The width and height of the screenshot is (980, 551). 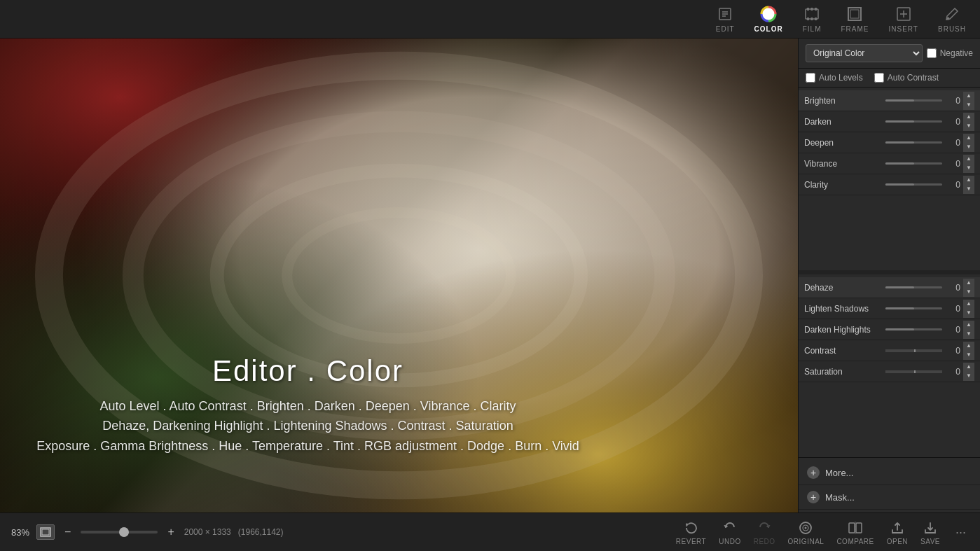 What do you see at coordinates (969, 118) in the screenshot?
I see `darken-up: ▲` at bounding box center [969, 118].